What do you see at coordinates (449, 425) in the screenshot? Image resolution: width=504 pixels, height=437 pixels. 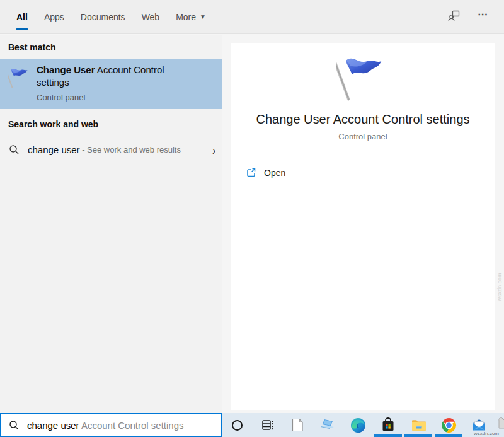 I see `taskbar-button-chrome` at bounding box center [449, 425].